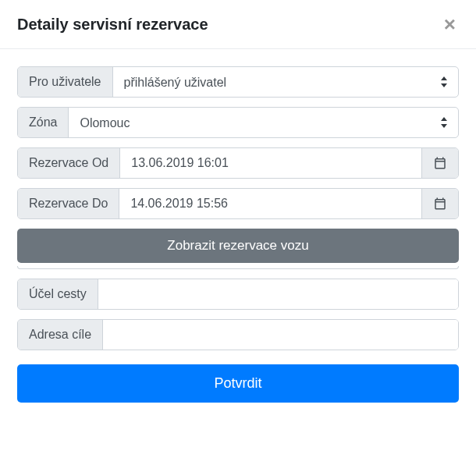 The image size is (476, 465). What do you see at coordinates (44, 122) in the screenshot?
I see `zone-label: Zóna` at bounding box center [44, 122].